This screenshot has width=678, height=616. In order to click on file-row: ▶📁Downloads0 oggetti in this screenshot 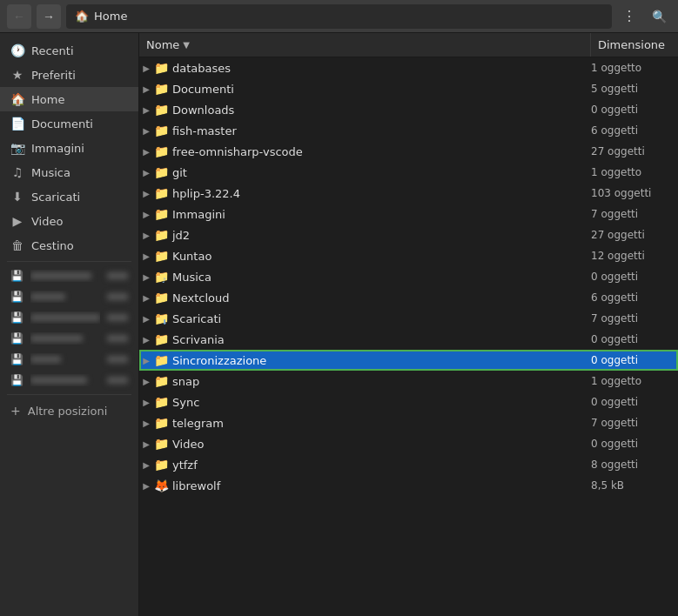, I will do `click(409, 110)`.